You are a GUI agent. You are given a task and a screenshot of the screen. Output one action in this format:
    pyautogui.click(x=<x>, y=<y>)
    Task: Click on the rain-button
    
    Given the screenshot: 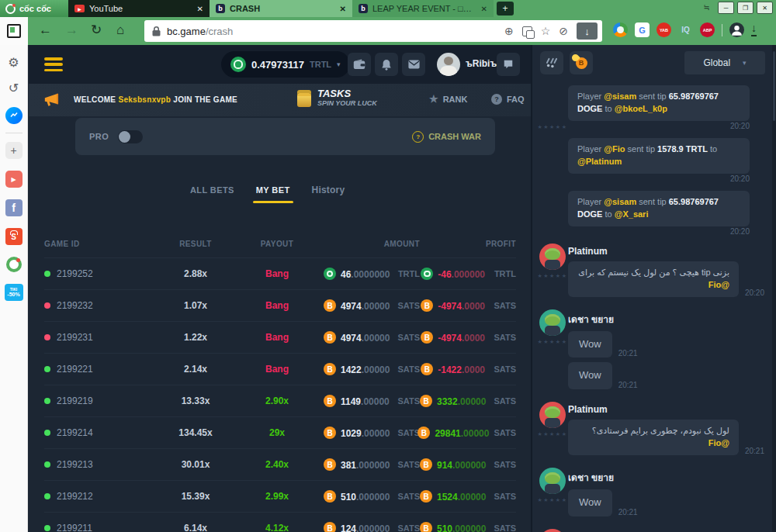 What is the action you would take?
    pyautogui.click(x=552, y=63)
    